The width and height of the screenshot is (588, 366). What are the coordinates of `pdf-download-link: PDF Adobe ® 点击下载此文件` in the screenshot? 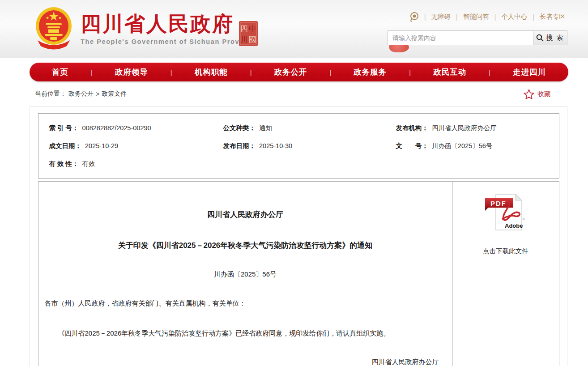 It's located at (506, 224).